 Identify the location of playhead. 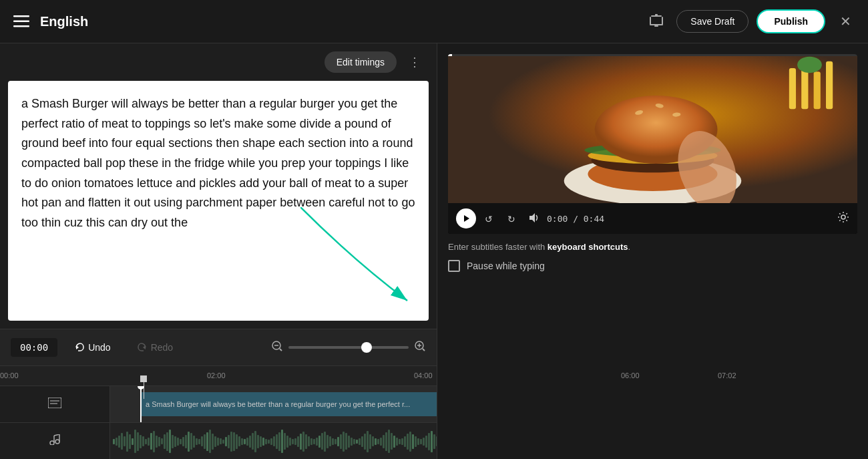
(141, 404).